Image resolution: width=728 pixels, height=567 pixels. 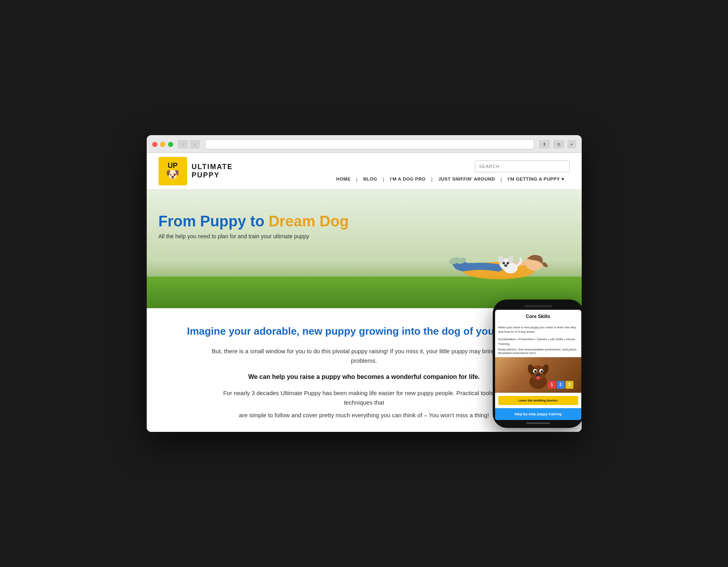 I want to click on phone-section-title: Core Skills, so click(x=538, y=316).